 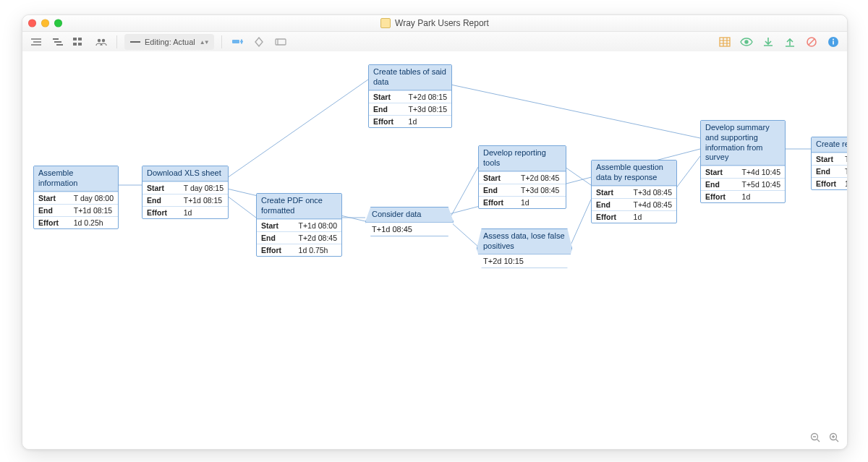 I want to click on window-title: Wray Park Users Report, so click(x=435, y=23).